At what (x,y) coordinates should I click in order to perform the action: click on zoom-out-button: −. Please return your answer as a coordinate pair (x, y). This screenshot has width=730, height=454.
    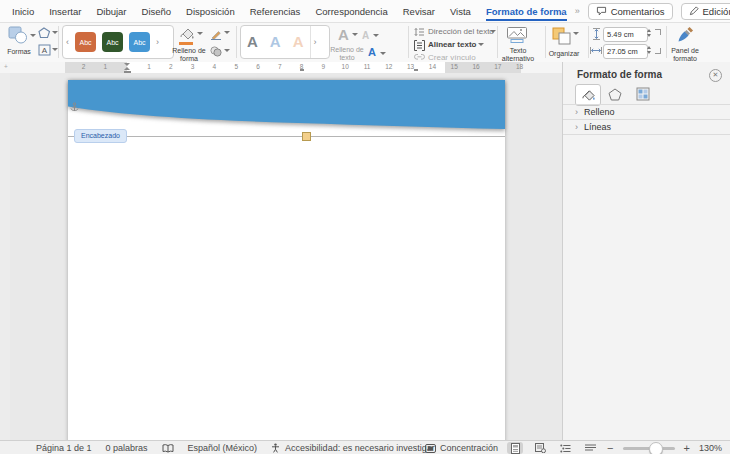
    Looking at the image, I should click on (610, 448).